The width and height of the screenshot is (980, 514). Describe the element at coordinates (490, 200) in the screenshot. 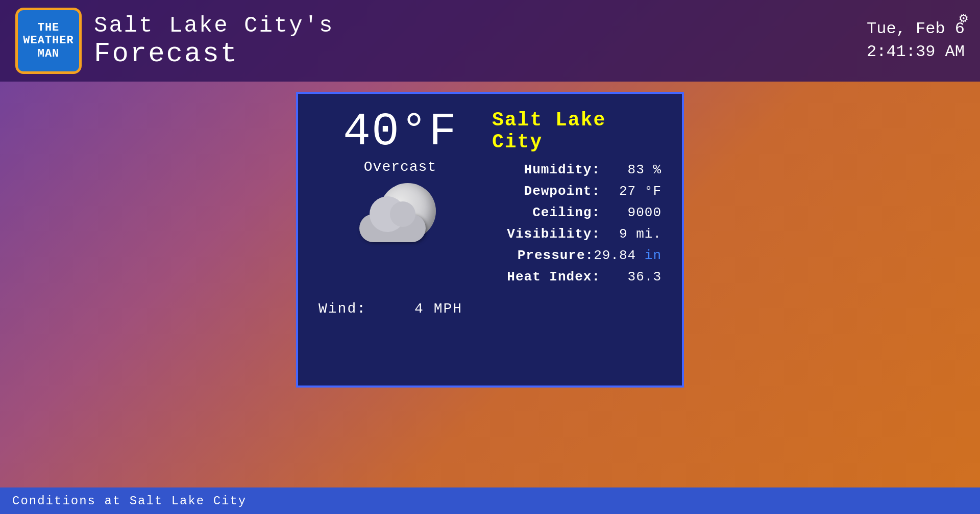

I see `card-top: 40°F Overcast Salt Lake City Humidity: 8…` at that location.